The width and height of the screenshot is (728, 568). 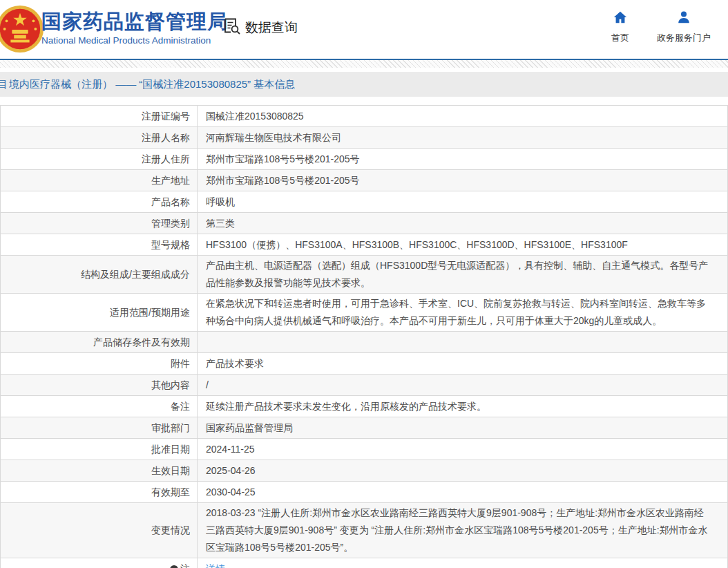 I want to click on data-query-label: 数据查询, so click(x=271, y=28).